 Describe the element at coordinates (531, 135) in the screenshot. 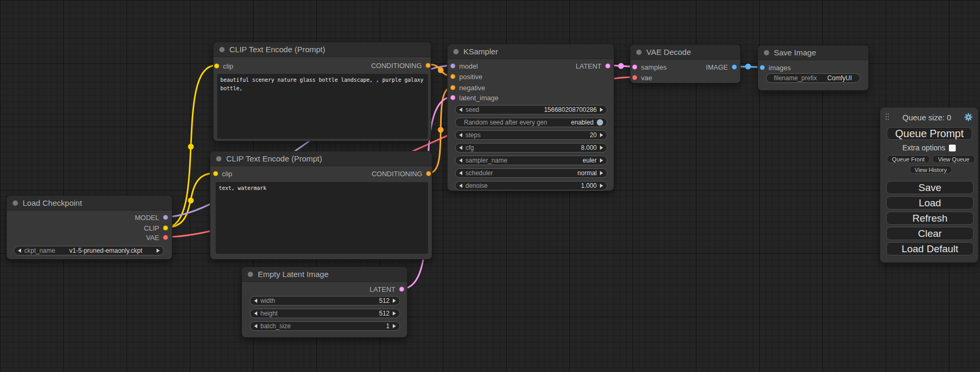

I see `steps-widget: steps 20` at that location.